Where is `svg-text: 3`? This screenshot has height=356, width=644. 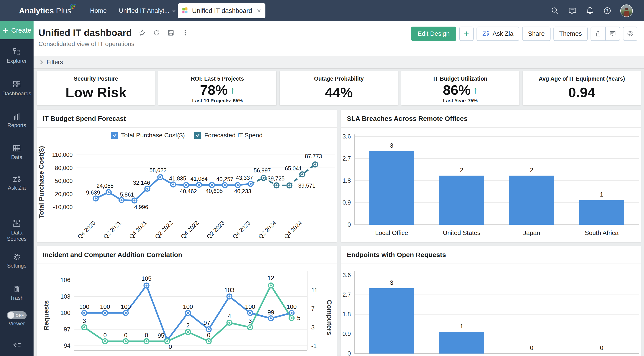
svg-text: 3 is located at coordinates (313, 328).